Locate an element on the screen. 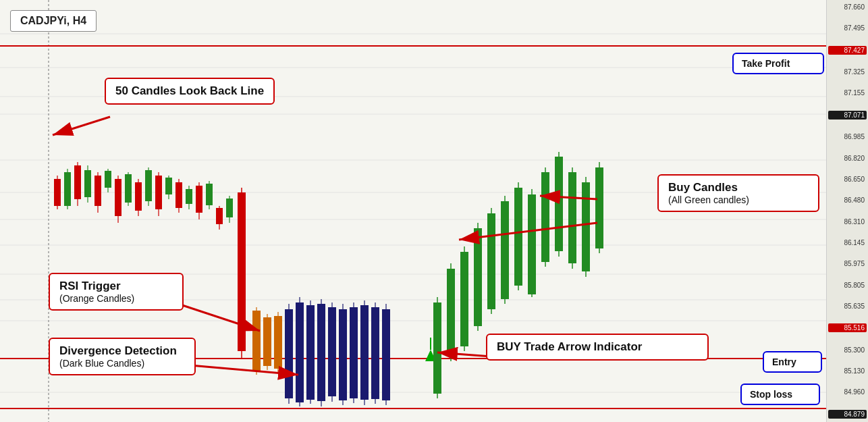 The image size is (868, 422). price-86145: 86.145 is located at coordinates (848, 243).